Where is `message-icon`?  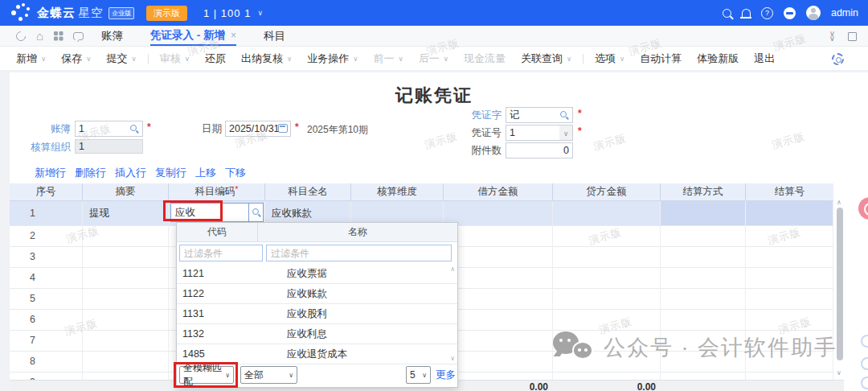
message-icon is located at coordinates (79, 36).